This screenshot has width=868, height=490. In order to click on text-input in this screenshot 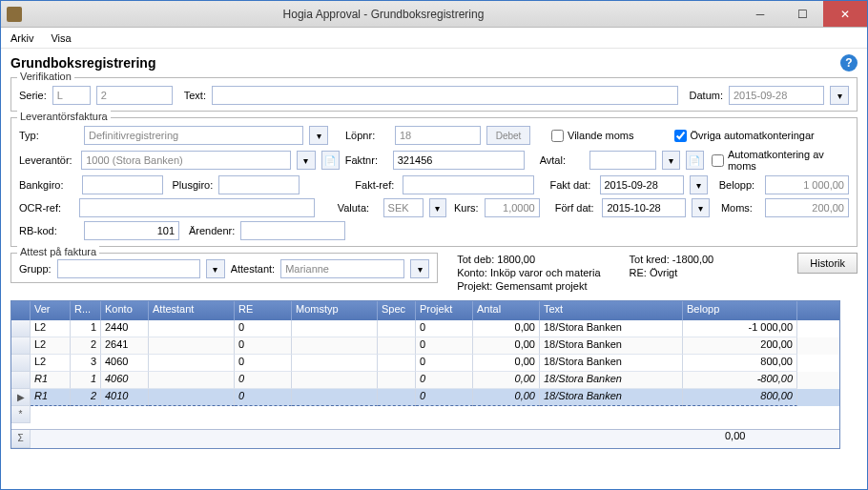, I will do `click(444, 95)`.